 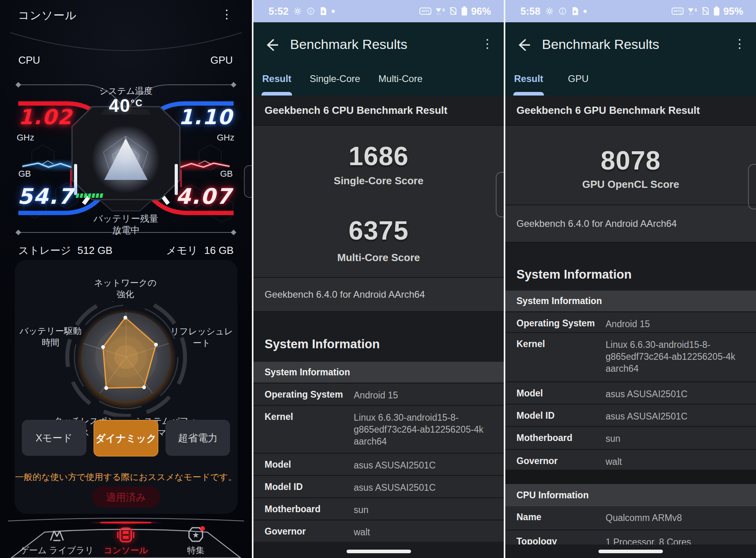 I want to click on mode-switcher: Xモード ダイナミック 超省電力, so click(x=126, y=438).